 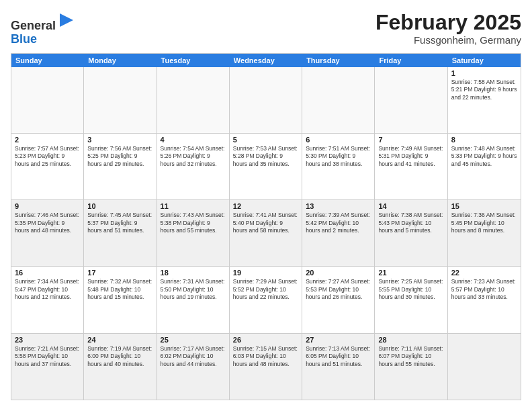 What do you see at coordinates (120, 223) in the screenshot?
I see `day-info: Sunrise: 7:45 AM Sunset: 5:37 PM Dayligh…` at bounding box center [120, 223].